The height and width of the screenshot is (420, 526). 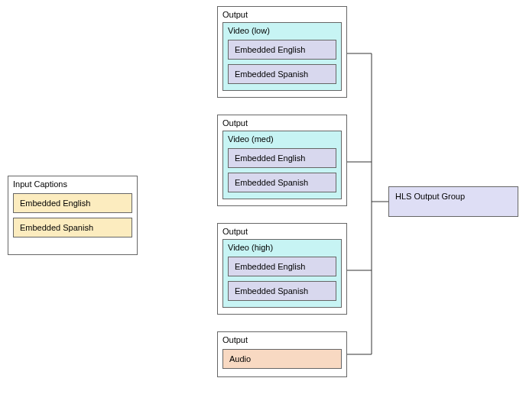 What do you see at coordinates (453, 202) in the screenshot?
I see `hls-output-group-box: HLS Output Group` at bounding box center [453, 202].